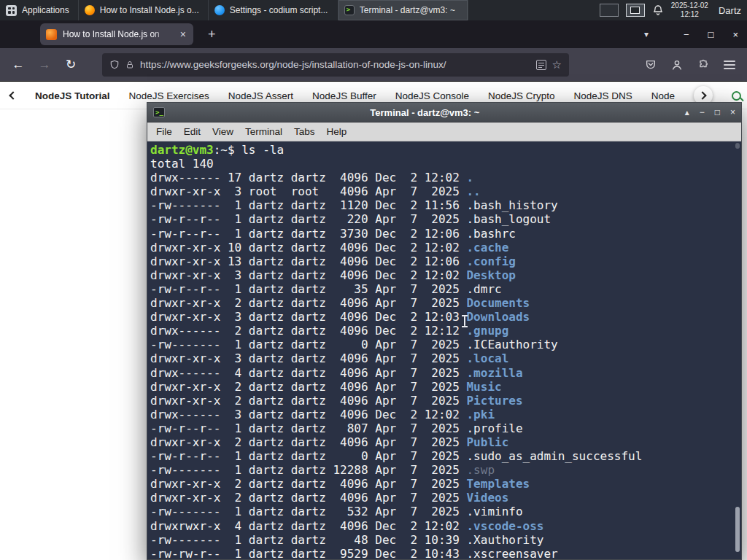  What do you see at coordinates (403, 10) in the screenshot?
I see `taskbar-window-button: >Terminal - dartz@vm3: ~` at bounding box center [403, 10].